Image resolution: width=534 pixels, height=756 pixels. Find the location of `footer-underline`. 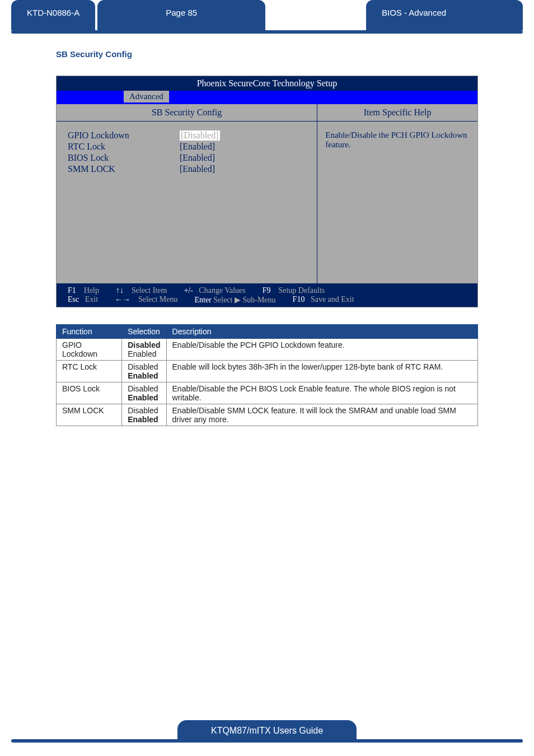

footer-underline is located at coordinates (267, 741).